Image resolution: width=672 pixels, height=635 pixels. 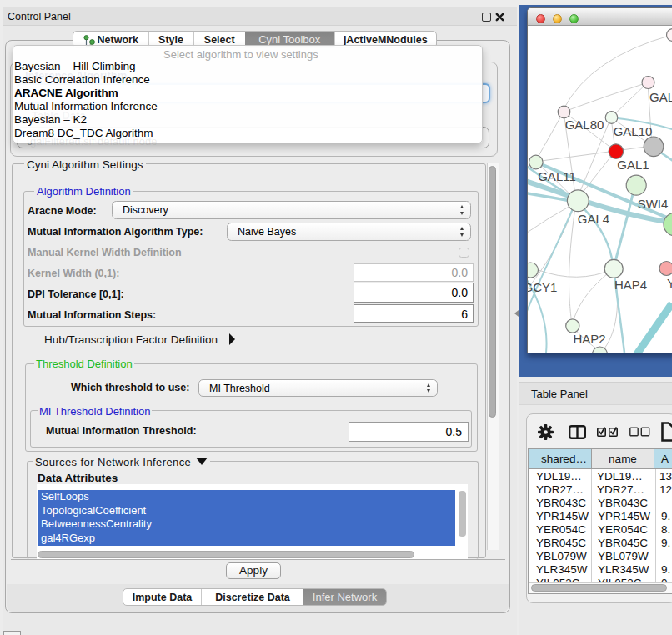 I want to click on svg-text: GAL2, so click(x=660, y=97).